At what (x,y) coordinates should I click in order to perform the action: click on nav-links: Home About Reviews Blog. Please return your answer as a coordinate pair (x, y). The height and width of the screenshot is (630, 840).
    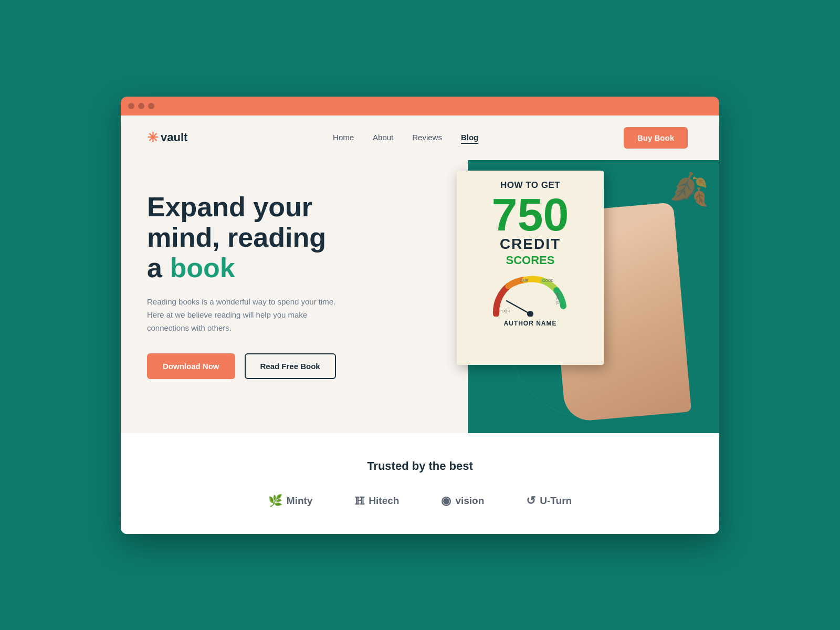
    Looking at the image, I should click on (405, 138).